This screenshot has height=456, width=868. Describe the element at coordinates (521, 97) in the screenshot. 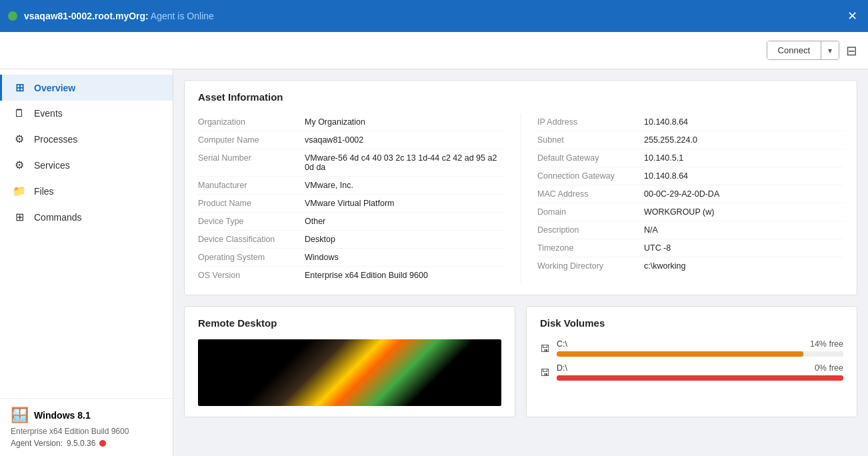

I see `asset-info-title: Asset Information` at that location.